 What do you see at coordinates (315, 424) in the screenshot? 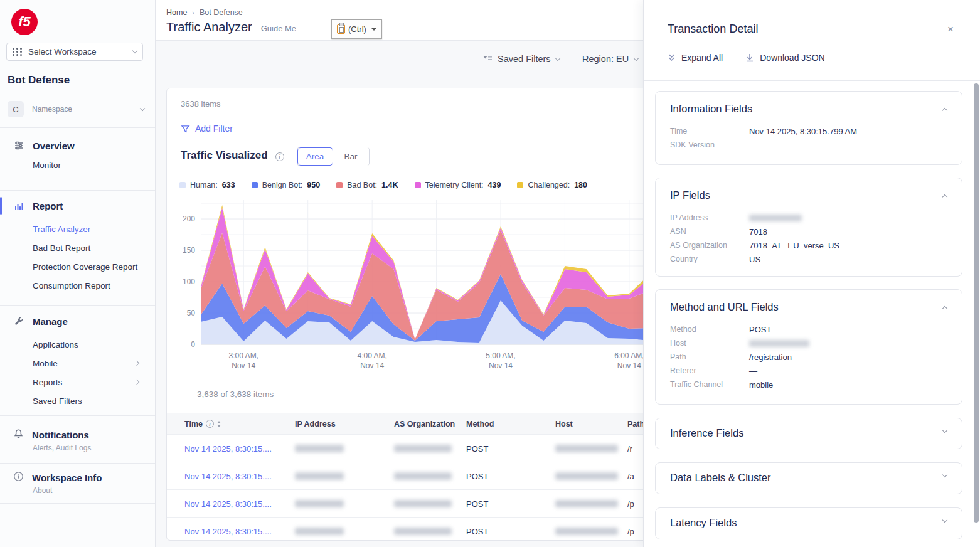
I see `column-header-ip-address: IP Address` at bounding box center [315, 424].